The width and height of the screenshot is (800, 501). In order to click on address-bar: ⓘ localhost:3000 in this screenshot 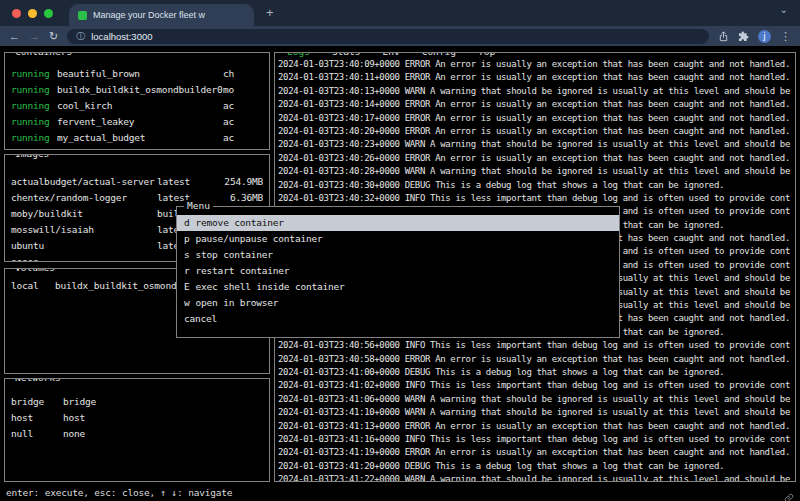, I will do `click(388, 36)`.